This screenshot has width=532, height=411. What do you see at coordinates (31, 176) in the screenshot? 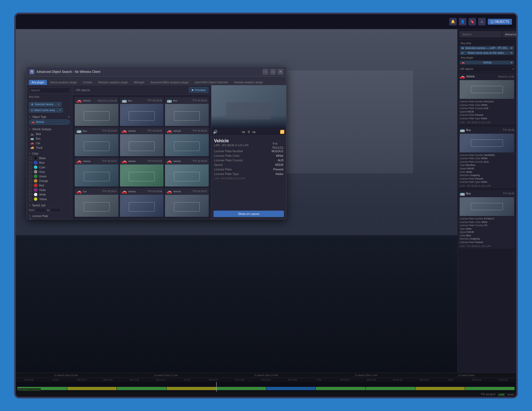
I see `color-green-radio` at bounding box center [31, 176].